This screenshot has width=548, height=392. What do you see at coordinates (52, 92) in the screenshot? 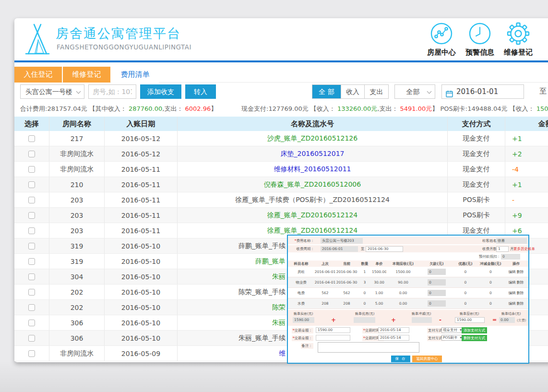
I see `building-select: 头宫公寓一号楼` at bounding box center [52, 92].